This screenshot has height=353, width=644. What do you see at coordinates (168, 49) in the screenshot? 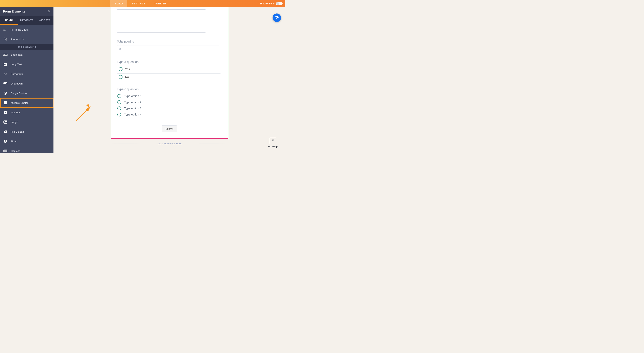
I see `total-input` at bounding box center [168, 49].